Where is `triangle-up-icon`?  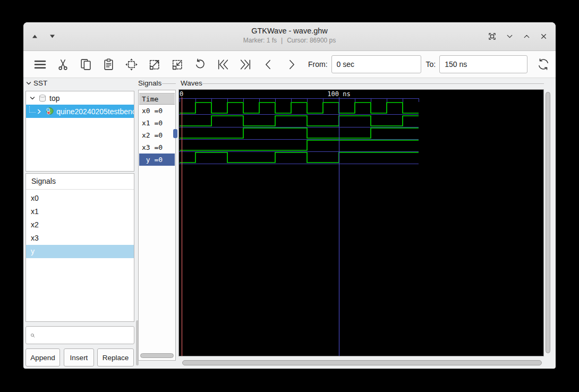 triangle-up-icon is located at coordinates (35, 36).